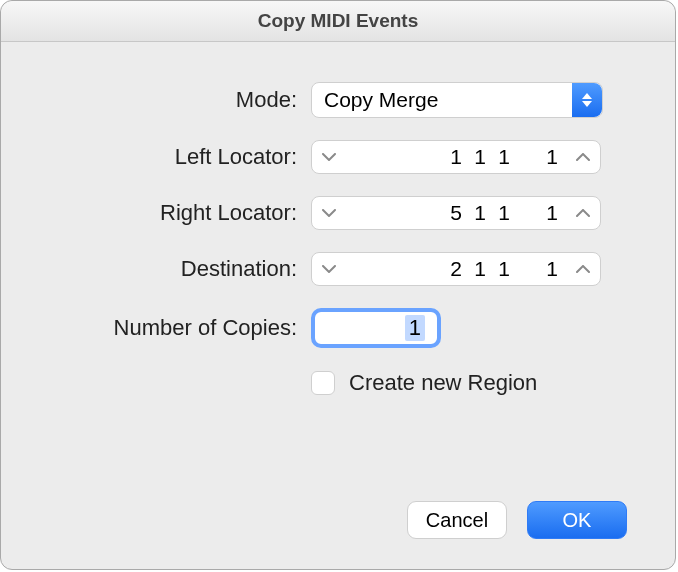  I want to click on mode-selected: Copy Merge, so click(442, 100).